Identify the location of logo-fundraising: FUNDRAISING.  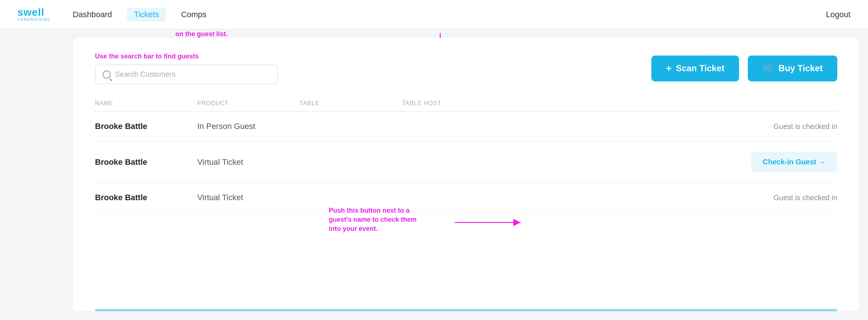
(34, 20).